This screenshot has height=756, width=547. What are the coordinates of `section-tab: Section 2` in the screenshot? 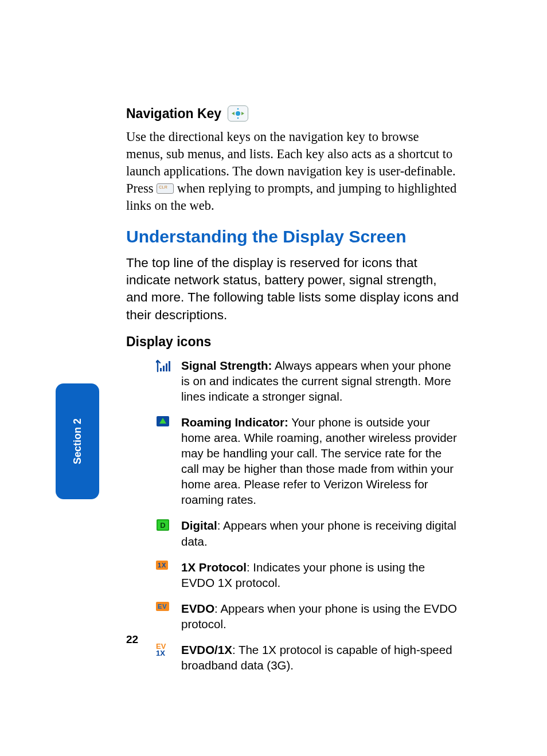 It's located at (77, 441).